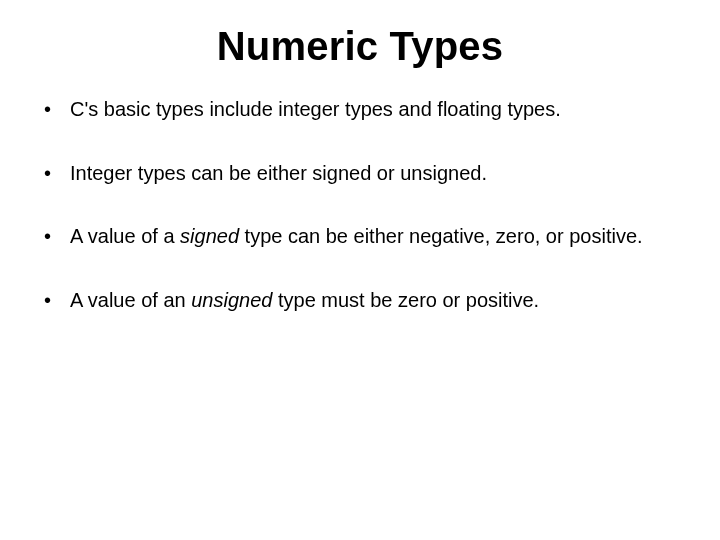 The image size is (720, 540). I want to click on bullet-text-post: type must be zero or positive., so click(406, 300).